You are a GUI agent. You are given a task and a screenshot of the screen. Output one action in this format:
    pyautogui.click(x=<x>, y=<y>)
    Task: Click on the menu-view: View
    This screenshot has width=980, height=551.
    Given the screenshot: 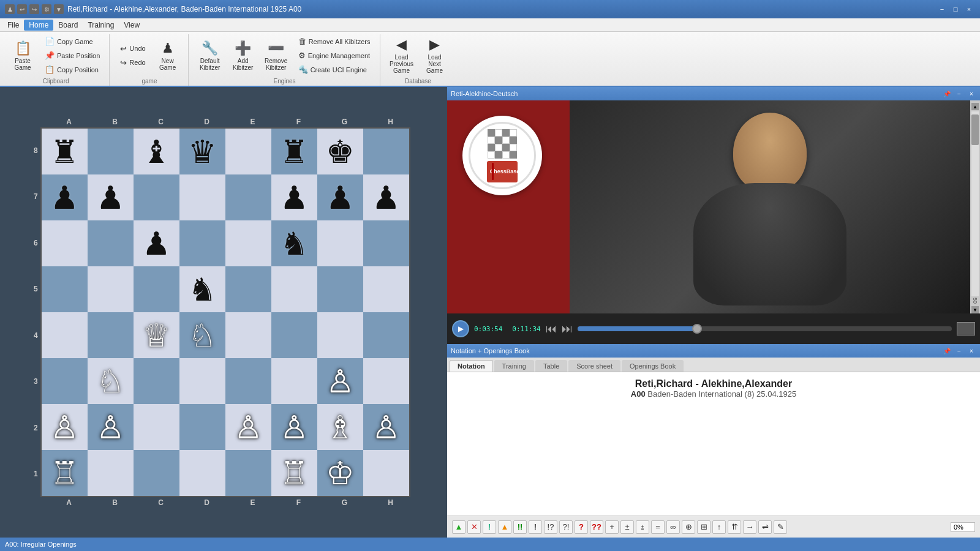 What is the action you would take?
    pyautogui.click(x=132, y=25)
    